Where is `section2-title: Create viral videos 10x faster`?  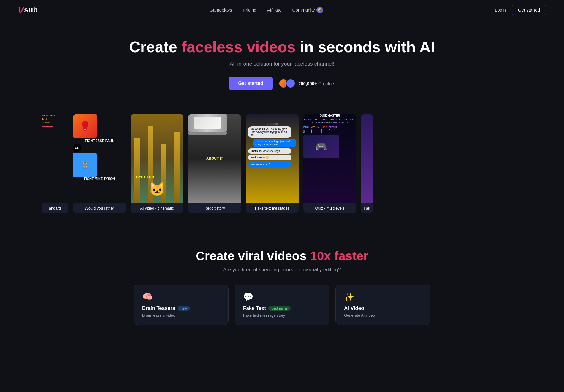 section2-title: Create viral videos 10x faster is located at coordinates (282, 256).